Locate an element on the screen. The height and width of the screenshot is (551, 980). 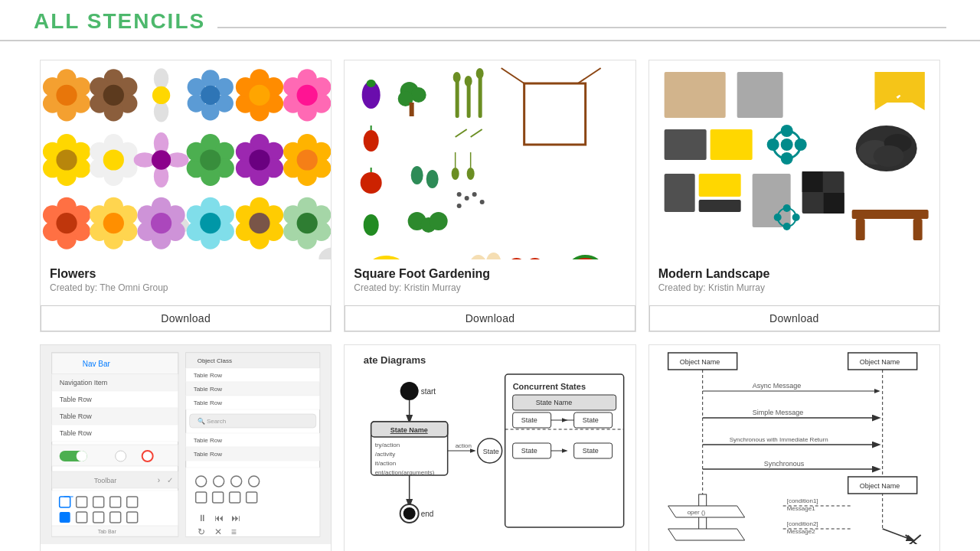
stencil-info-flowers: Flowers Created by: The Omni Group is located at coordinates (185, 281).